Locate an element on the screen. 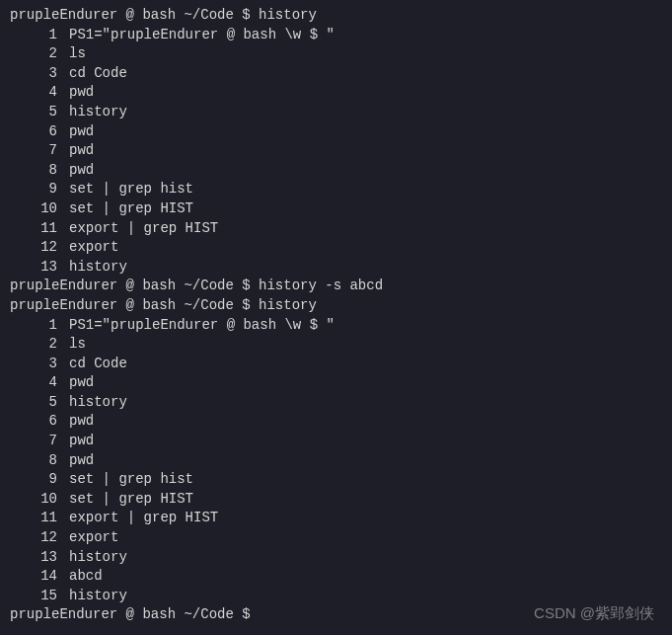 This screenshot has height=635, width=672. history-number: 14 is located at coordinates (34, 577).